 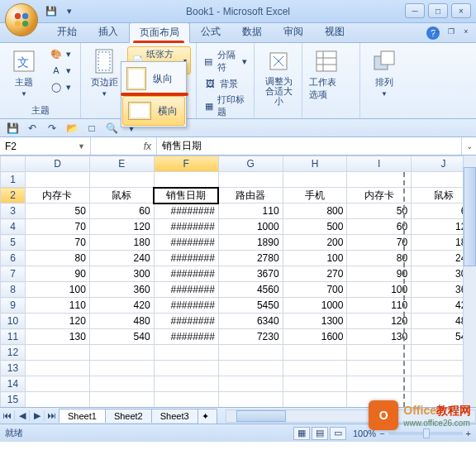 I want to click on cell: 1300, so click(x=315, y=321).